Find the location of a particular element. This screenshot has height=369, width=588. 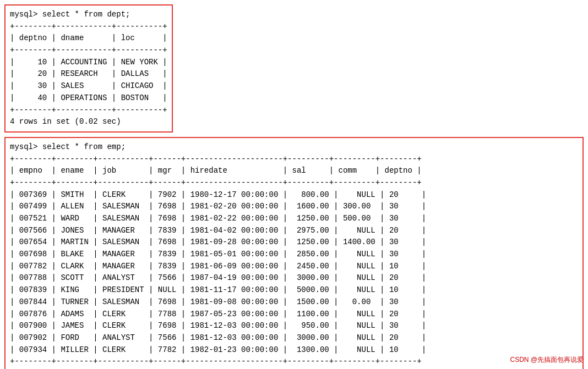

dept-table: +--------+------------+----------+ | dep… is located at coordinates (89, 69).